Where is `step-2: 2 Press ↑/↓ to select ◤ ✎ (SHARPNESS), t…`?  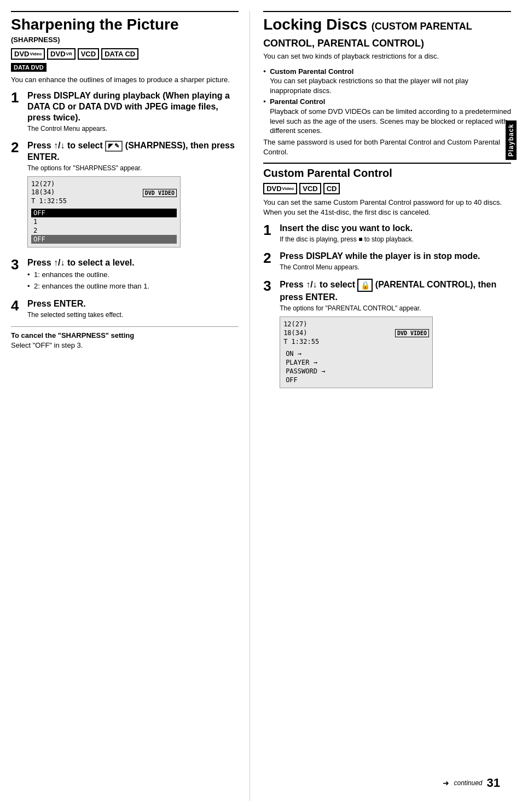 step-2: 2 Press ↑/↓ to select ◤ ✎ (SHARPNESS), t… is located at coordinates (125, 196).